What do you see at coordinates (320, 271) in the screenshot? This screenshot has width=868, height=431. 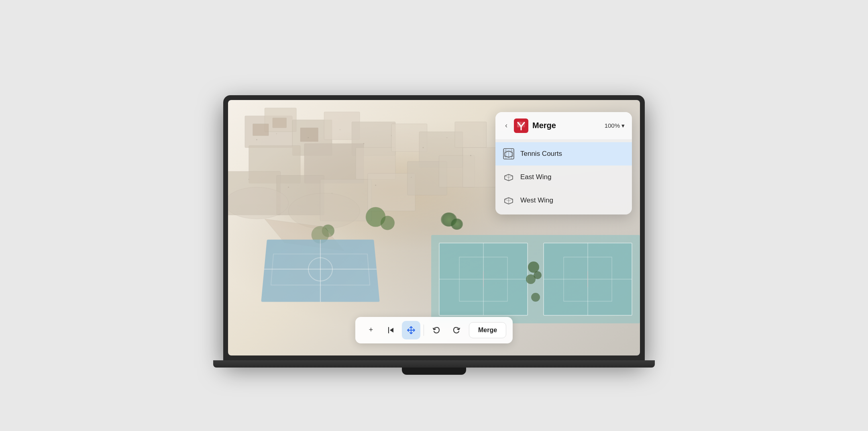 I see `sports-court` at bounding box center [320, 271].